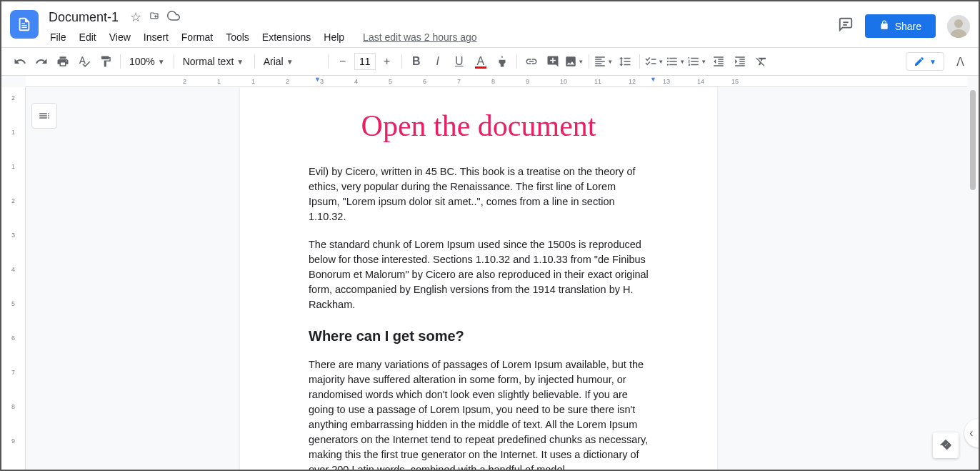  Describe the element at coordinates (438, 61) in the screenshot. I see `italic-button: I` at that location.